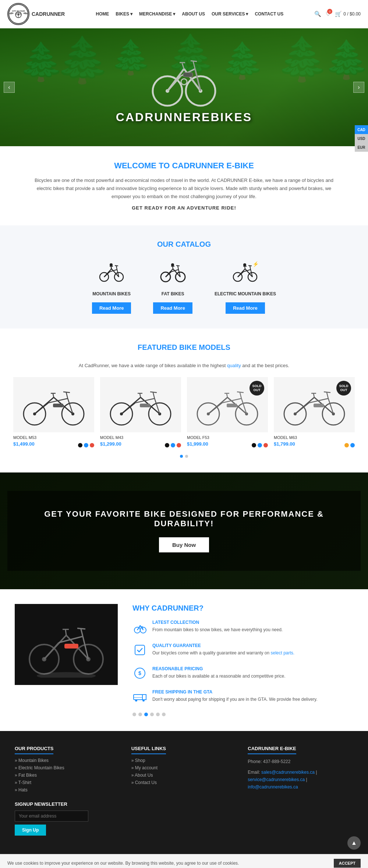 The width and height of the screenshot is (368, 868). I want to click on shipping-title: FREE SHIPPING IN THE GTA, so click(235, 692).